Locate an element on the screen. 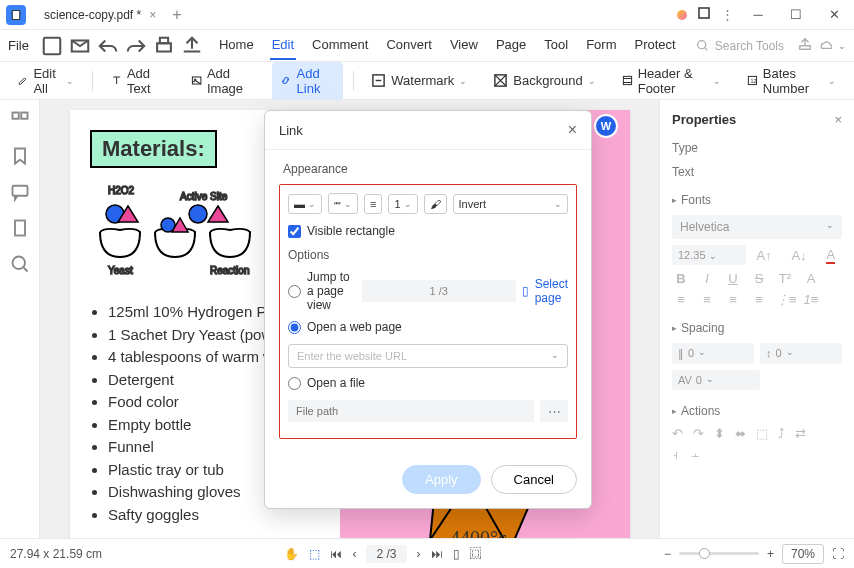 This screenshot has height=568, width=854. visible-rect-input is located at coordinates (294, 232).